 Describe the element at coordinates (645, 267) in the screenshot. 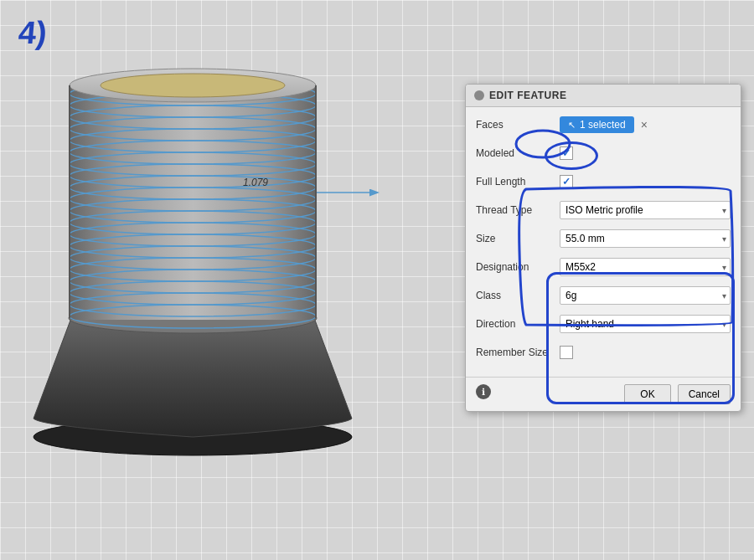

I see `designation-select: M55x2 M55x1.5 M55x3` at that location.